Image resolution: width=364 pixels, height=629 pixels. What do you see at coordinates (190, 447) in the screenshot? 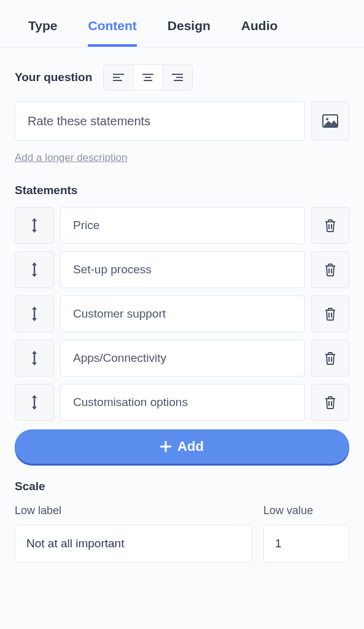
I see `add-button-label: Add` at bounding box center [190, 447].